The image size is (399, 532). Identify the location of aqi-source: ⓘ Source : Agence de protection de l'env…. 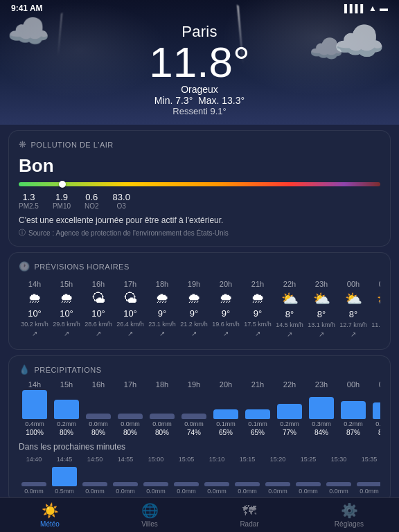
(200, 233).